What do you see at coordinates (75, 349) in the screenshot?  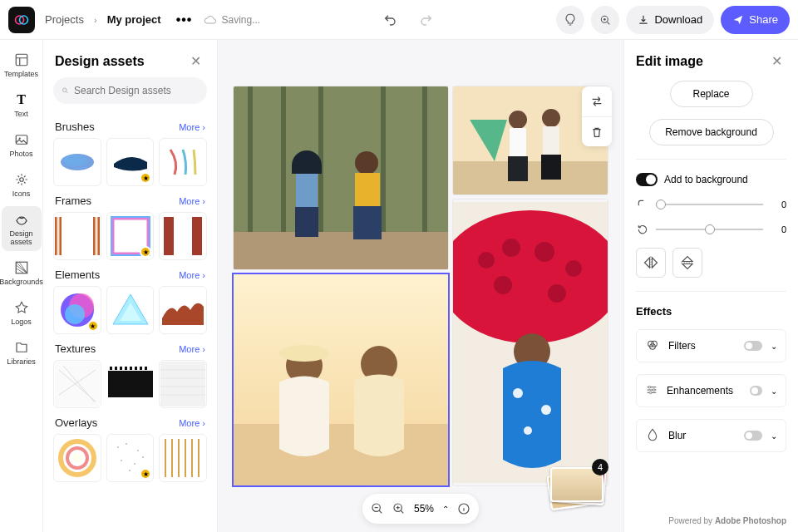 I see `category-label: Textures` at bounding box center [75, 349].